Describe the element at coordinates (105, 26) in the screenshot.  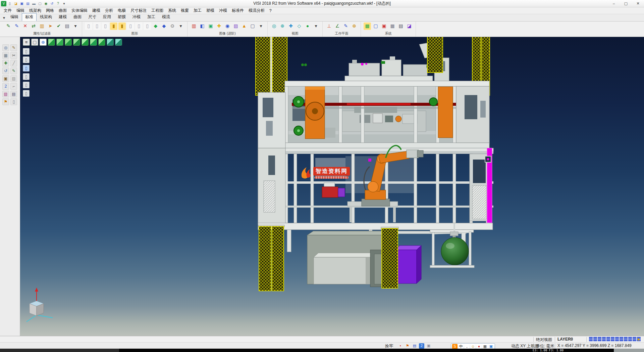
I see `layer-db3-icon: ▯` at that location.